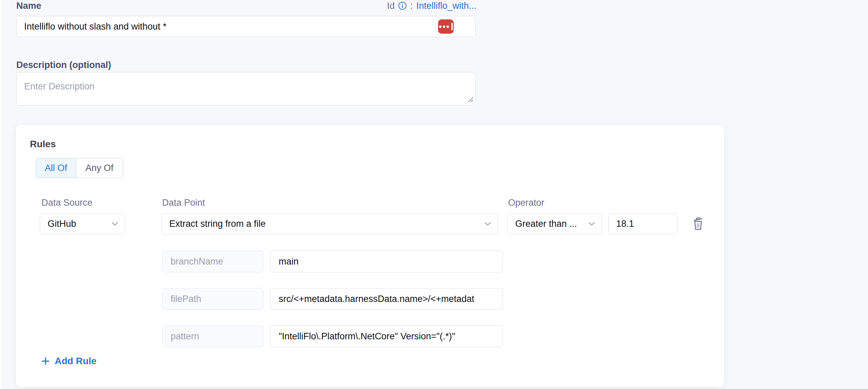  I want to click on data-source-value: GitHub, so click(62, 224).